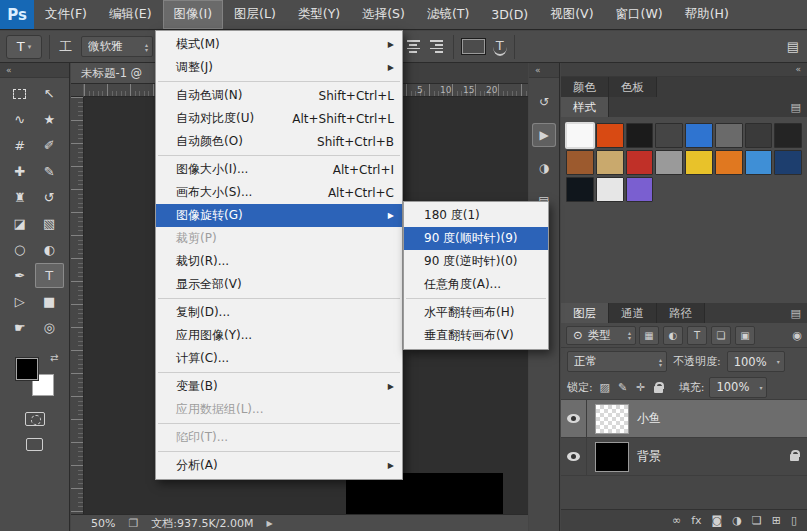 The width and height of the screenshot is (807, 531). Describe the element at coordinates (745, 336) in the screenshot. I see `filter-smart-objects-icon: ▣` at that location.